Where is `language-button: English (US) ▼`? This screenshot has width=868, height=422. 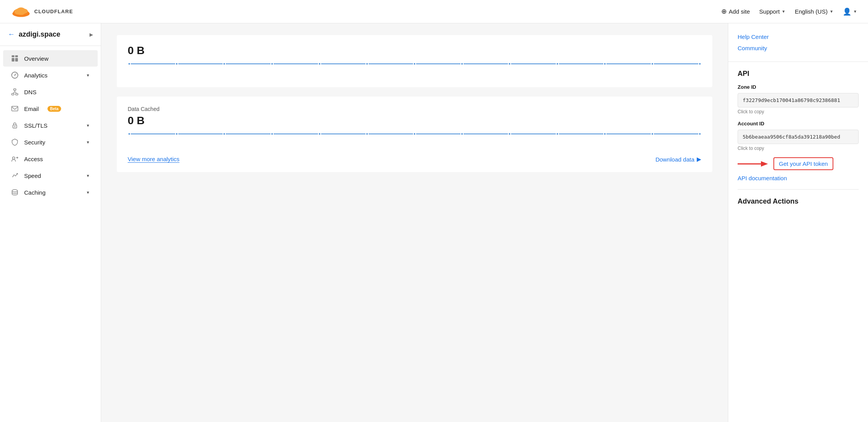 language-button: English (US) ▼ is located at coordinates (814, 12).